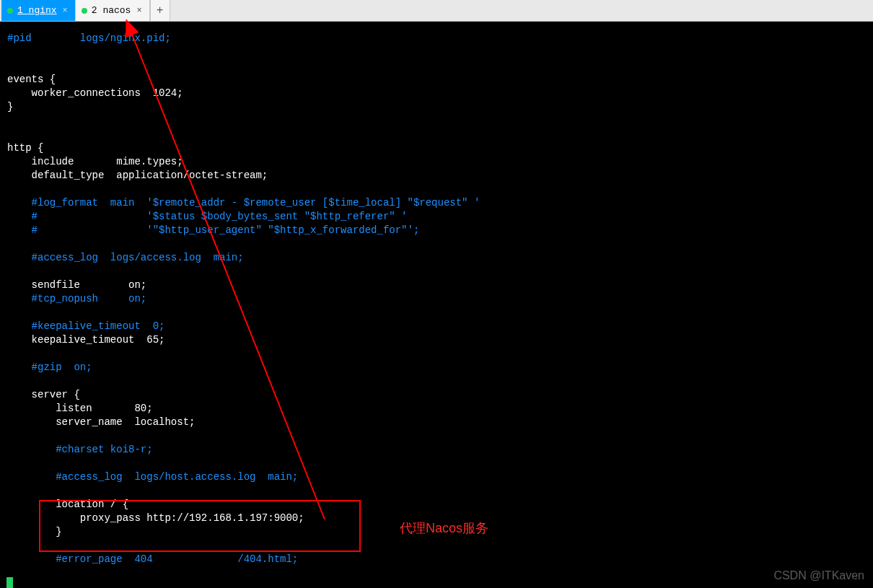 The image size is (873, 588). Describe the element at coordinates (101, 422) in the screenshot. I see `code-line: server_name localhost;` at that location.